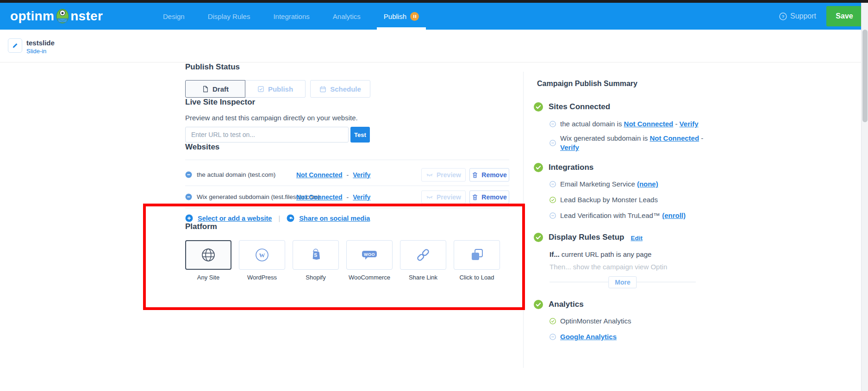  Describe the element at coordinates (477, 255) in the screenshot. I see `click-to-load-icon` at that location.